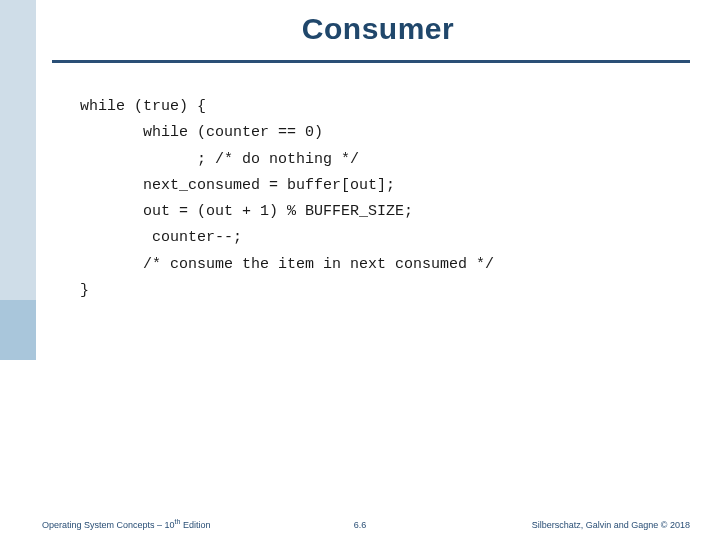 This screenshot has height=540, width=720. What do you see at coordinates (143, 106) in the screenshot?
I see `code-line: while (true) {` at bounding box center [143, 106].